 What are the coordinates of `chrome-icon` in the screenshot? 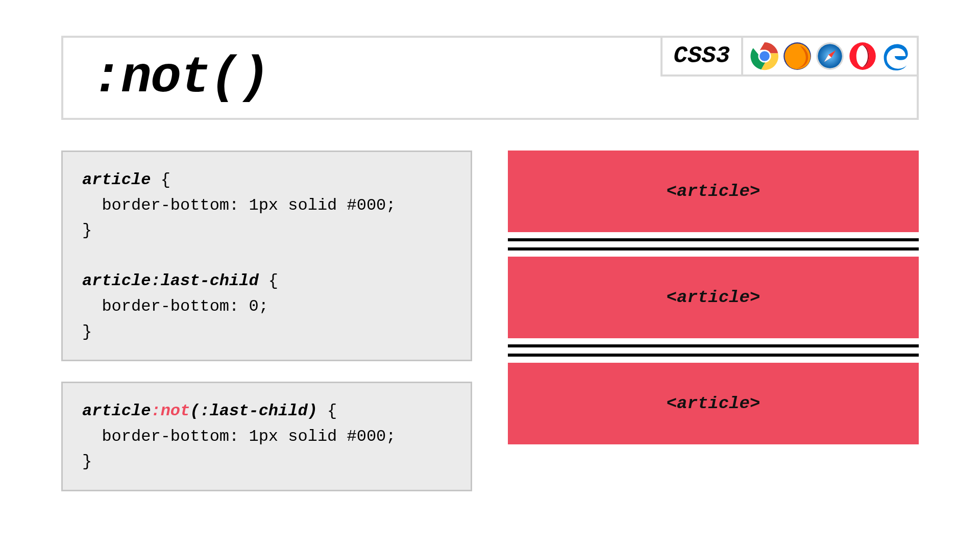 It's located at (765, 56).